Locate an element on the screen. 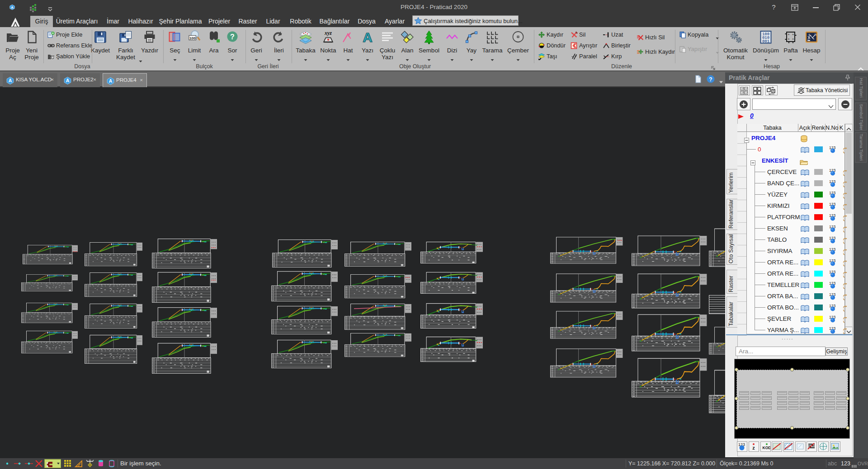  svg-text: z is located at coordinates (754, 448).